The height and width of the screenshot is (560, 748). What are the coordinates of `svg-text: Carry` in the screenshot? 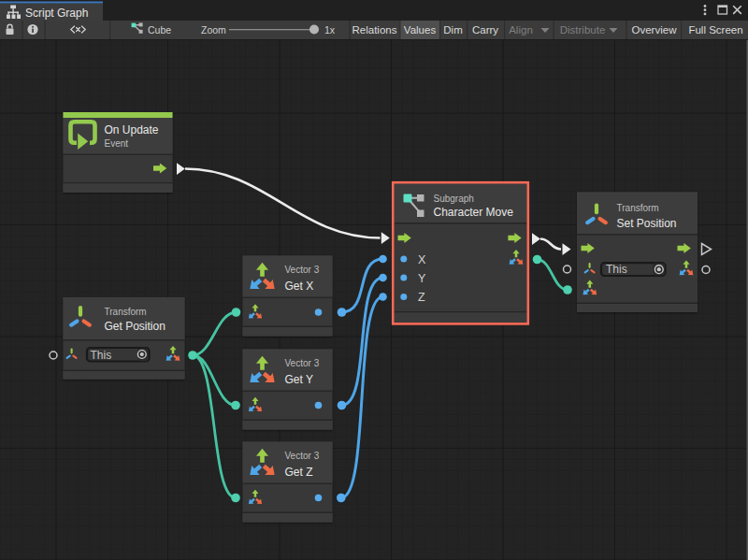 It's located at (485, 30).